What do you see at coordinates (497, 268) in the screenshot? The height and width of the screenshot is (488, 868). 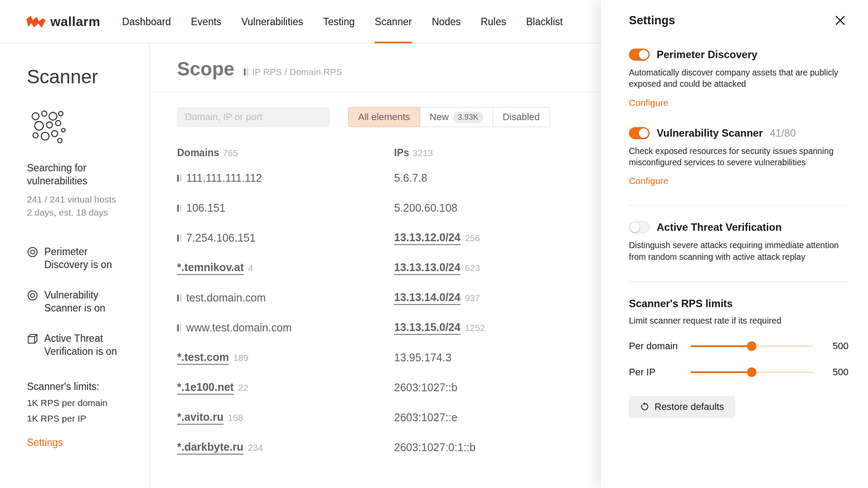 I see `ip-row: 13.13.13.0/24623` at bounding box center [497, 268].